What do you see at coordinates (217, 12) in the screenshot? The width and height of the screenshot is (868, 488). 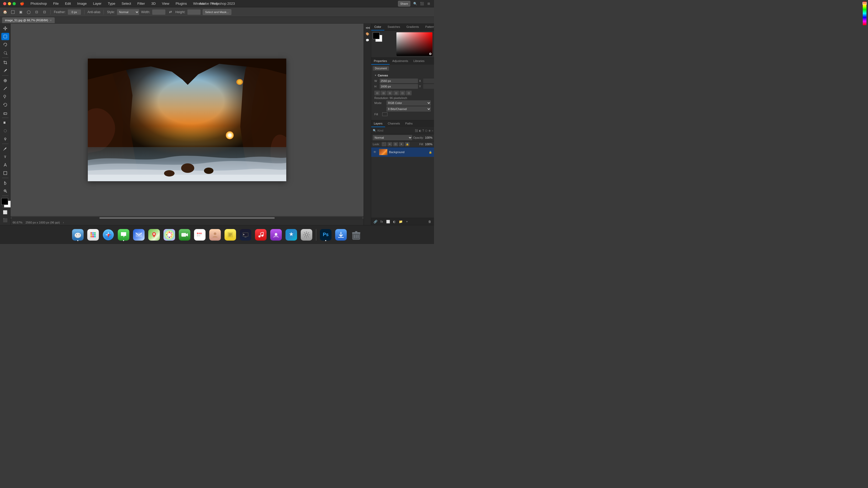 I see `select-mask-button: Select and Mask...` at bounding box center [217, 12].